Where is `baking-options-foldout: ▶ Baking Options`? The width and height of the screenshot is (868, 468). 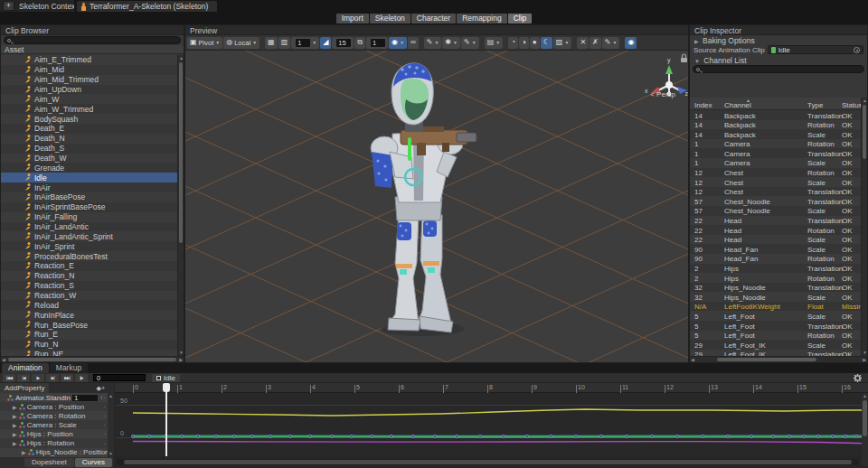 baking-options-foldout: ▶ Baking Options is located at coordinates (778, 40).